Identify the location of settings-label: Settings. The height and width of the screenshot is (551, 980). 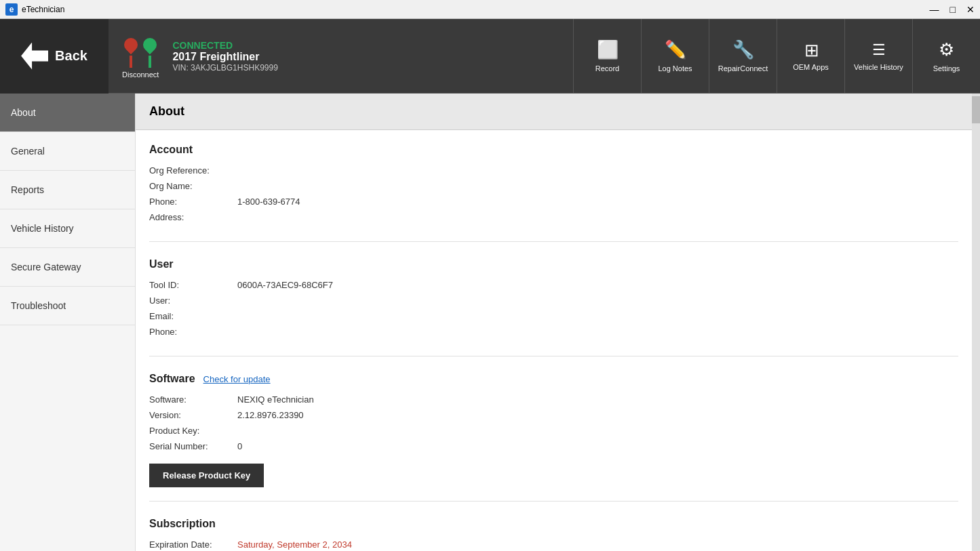
(947, 68).